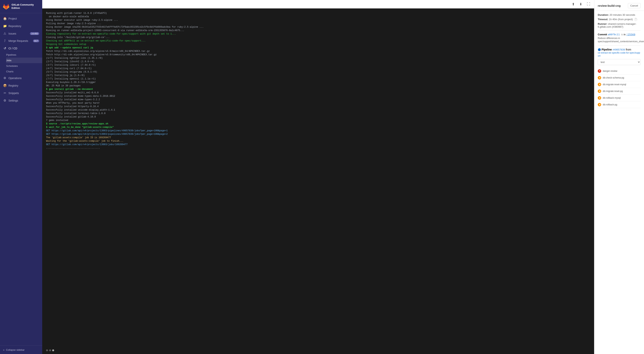  I want to click on sidebar-item-registry: 📦 Registry, so click(21, 86).